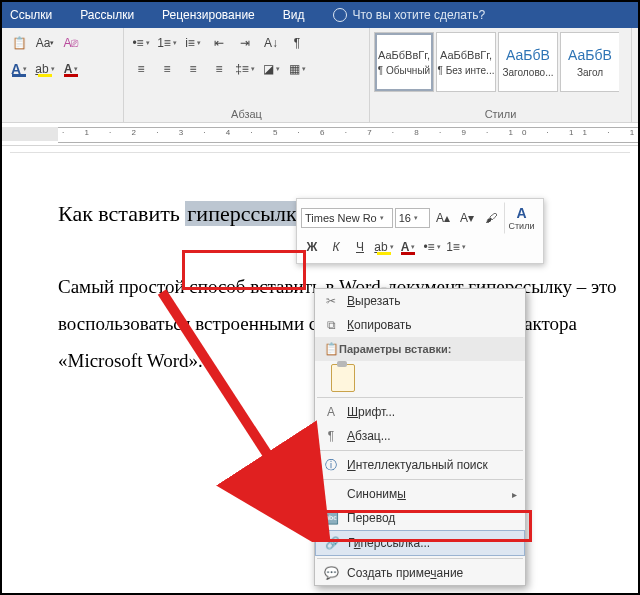 This screenshot has height=595, width=640. I want to click on selected-word: гиперссылку, so click(247, 214).